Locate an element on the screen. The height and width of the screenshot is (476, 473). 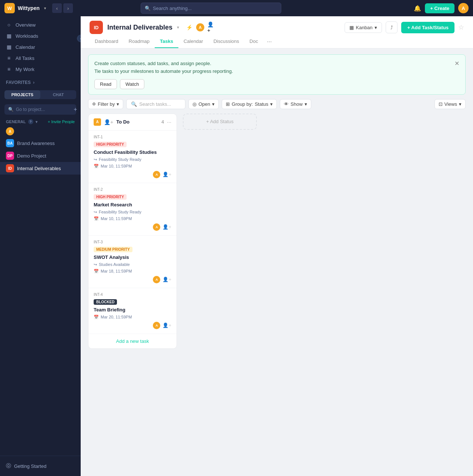
sidebar-item-calendar: ▦ Calendar is located at coordinates (40, 47).